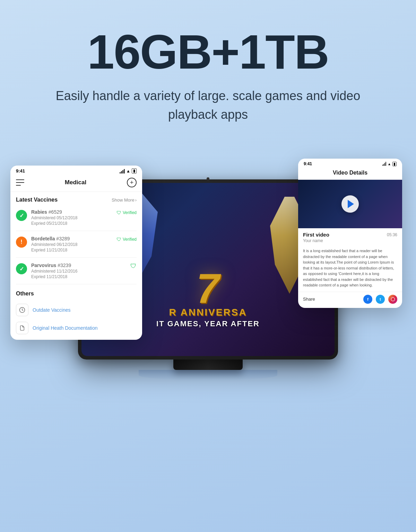 Image resolution: width=416 pixels, height=532 pixels. What do you see at coordinates (308, 164) in the screenshot?
I see `video-time: 9:41` at bounding box center [308, 164].